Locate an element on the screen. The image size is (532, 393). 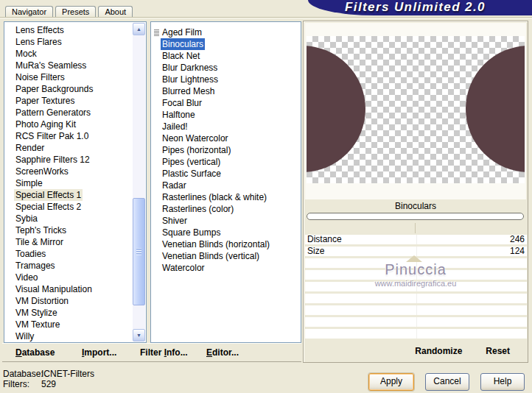
filter-list-item: Aged Film is located at coordinates (225, 32).